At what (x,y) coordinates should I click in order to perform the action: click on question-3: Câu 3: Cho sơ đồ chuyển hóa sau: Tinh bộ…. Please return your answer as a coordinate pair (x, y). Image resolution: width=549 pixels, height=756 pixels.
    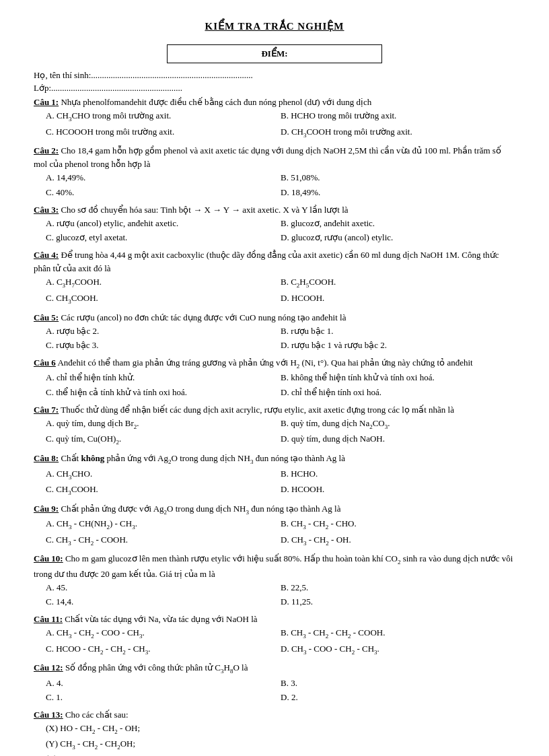
    Looking at the image, I should click on (274, 224).